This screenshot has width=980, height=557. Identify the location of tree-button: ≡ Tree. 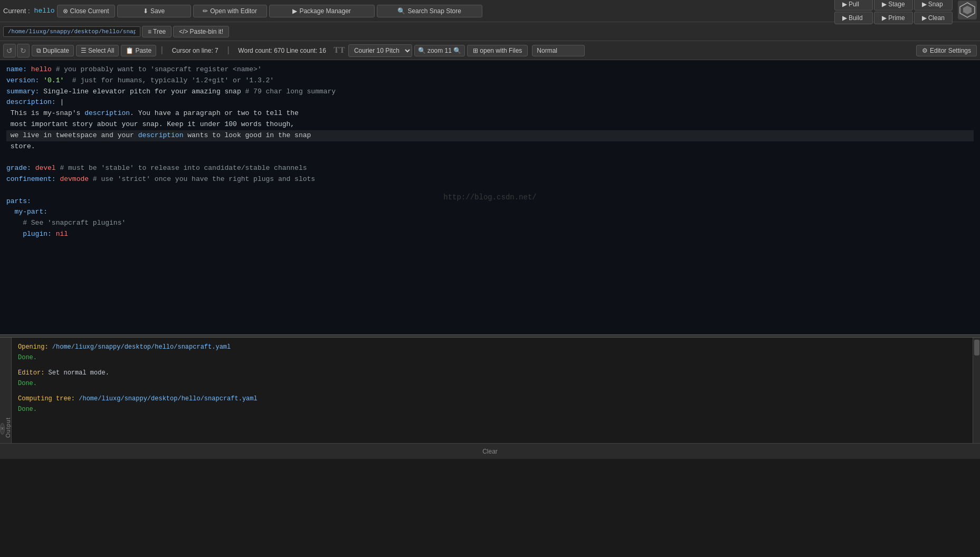
(157, 32).